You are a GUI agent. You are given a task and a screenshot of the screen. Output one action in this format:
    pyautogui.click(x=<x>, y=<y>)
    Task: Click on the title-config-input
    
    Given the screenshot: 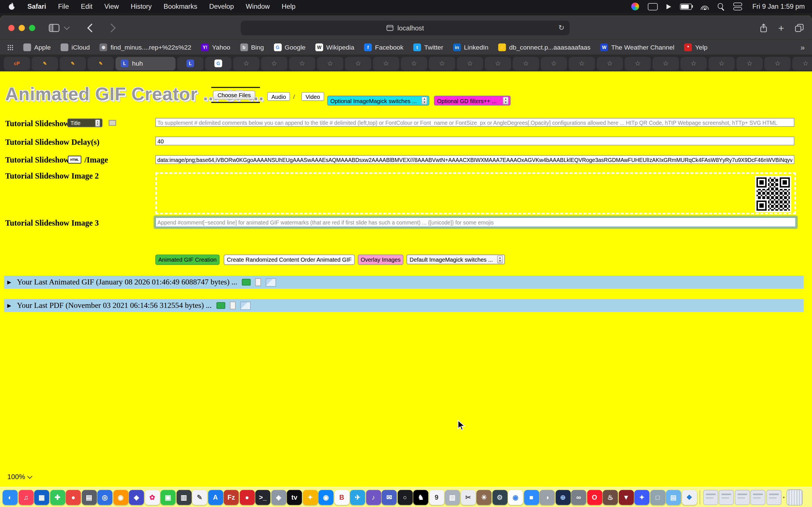 What is the action you would take?
    pyautogui.click(x=475, y=122)
    